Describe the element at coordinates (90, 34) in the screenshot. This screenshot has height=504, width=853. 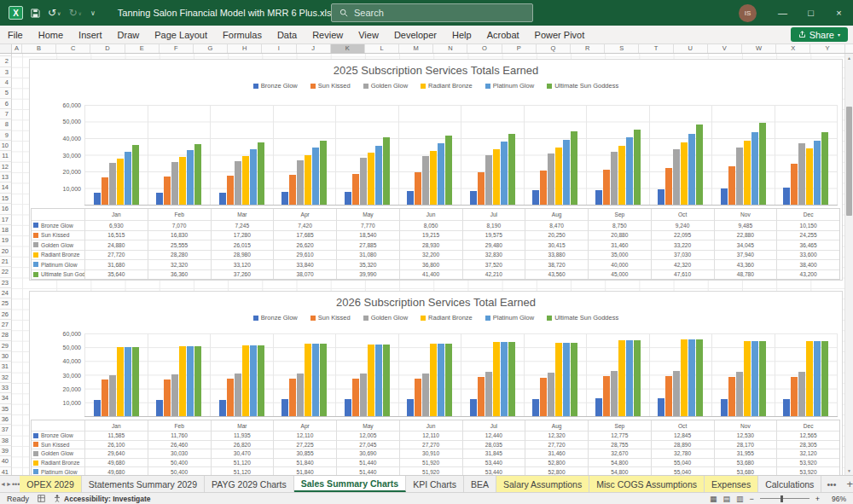
I see `ribbon-tab-insert: Insert` at that location.